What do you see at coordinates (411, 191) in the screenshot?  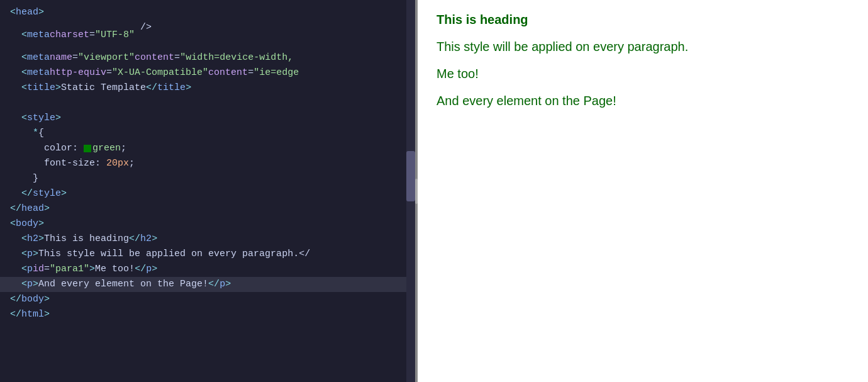 I see `scrollbar-track` at bounding box center [411, 191].